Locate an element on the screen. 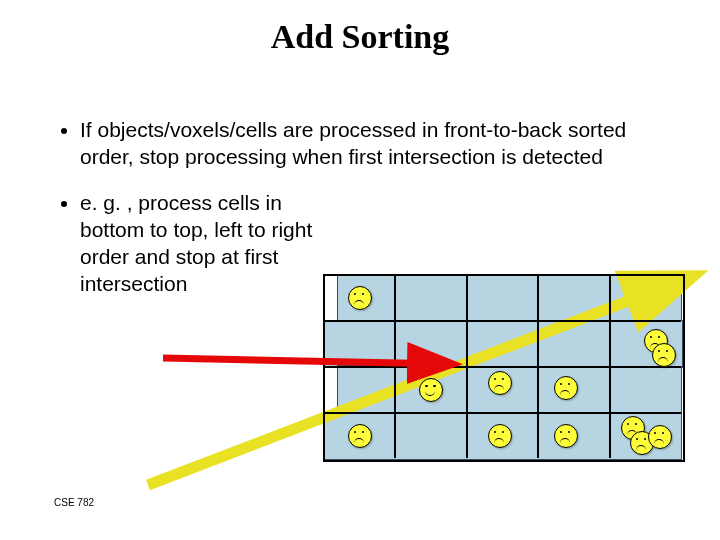 Image resolution: width=720 pixels, height=540 pixels. face-r2-c1 is located at coordinates (431, 390).